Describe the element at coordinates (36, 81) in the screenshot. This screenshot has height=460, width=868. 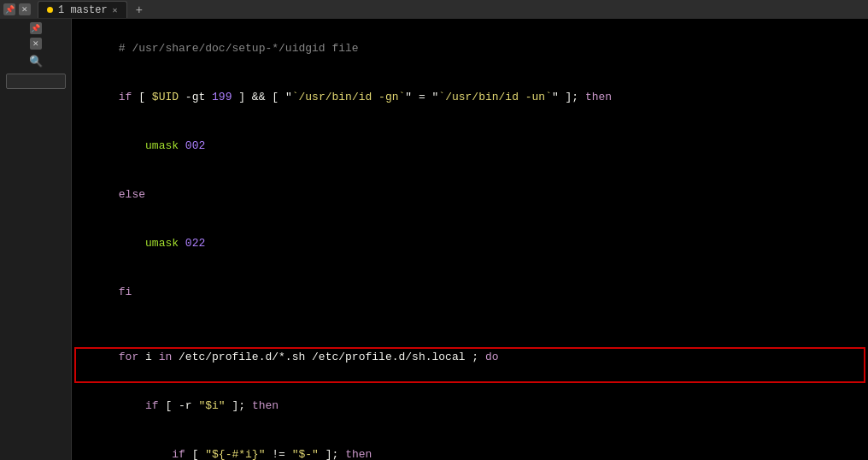
I see `search-input` at that location.